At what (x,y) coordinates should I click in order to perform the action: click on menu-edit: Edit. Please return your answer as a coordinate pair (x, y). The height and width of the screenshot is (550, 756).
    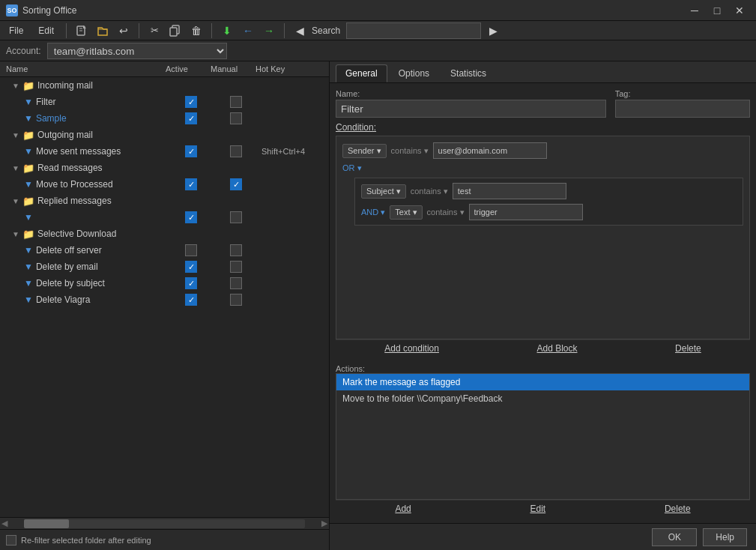
    Looking at the image, I should click on (46, 31).